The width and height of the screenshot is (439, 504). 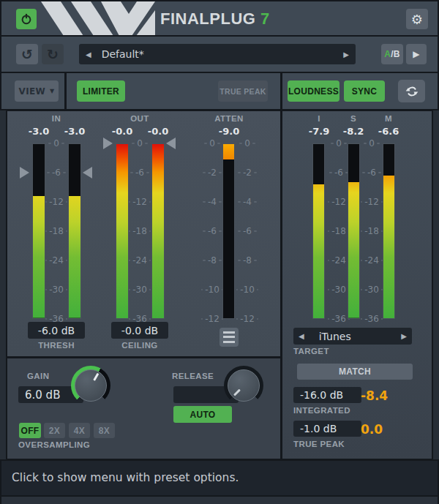 What do you see at coordinates (91, 385) in the screenshot?
I see `gain-knob` at bounding box center [91, 385].